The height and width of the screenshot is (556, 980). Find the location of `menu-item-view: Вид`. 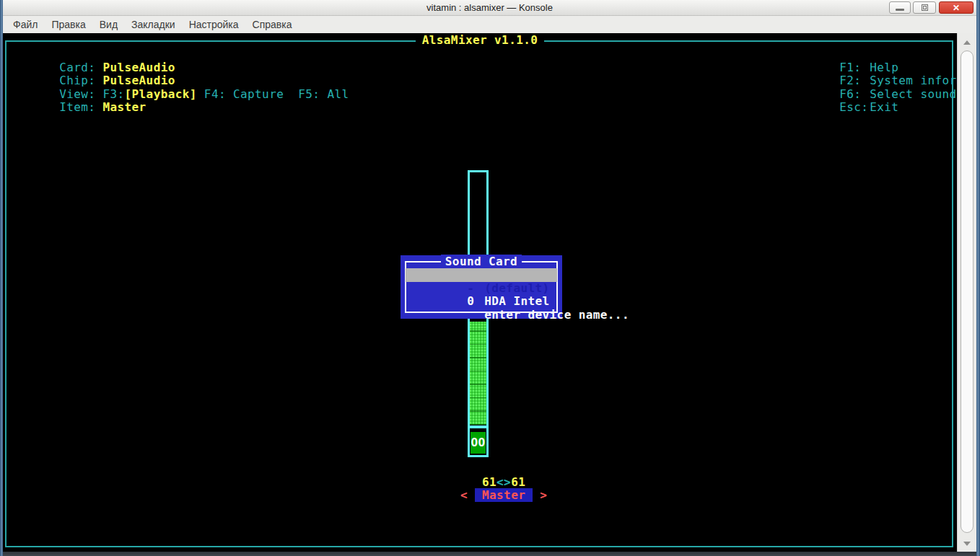

menu-item-view: Вид is located at coordinates (108, 25).